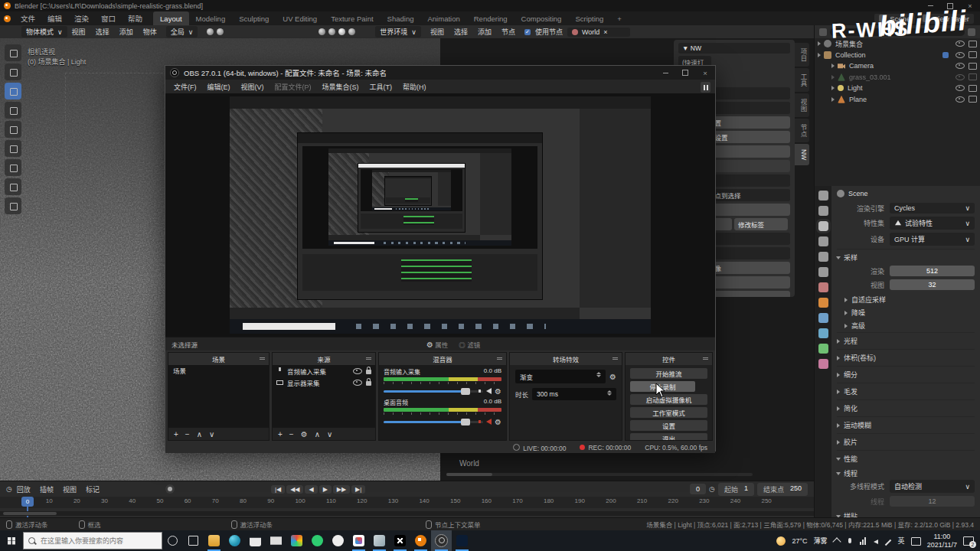 Image resolution: width=980 pixels, height=551 pixels. I want to click on properties-section: 毛发, so click(906, 391).